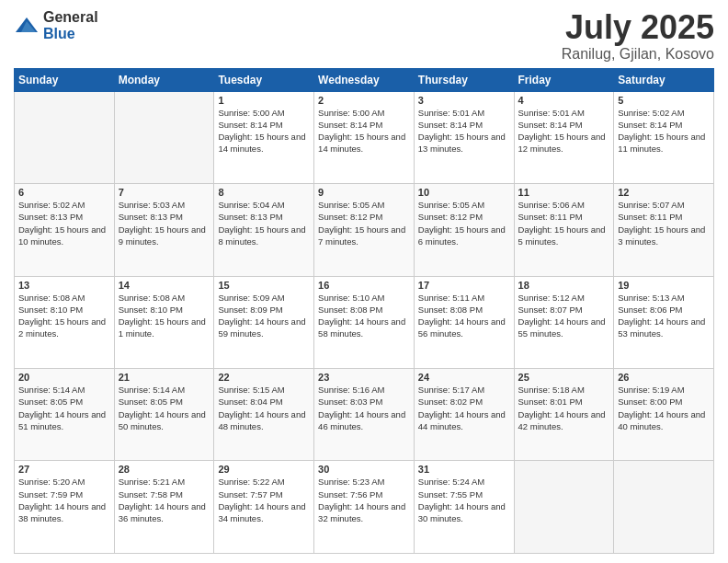 This screenshot has height=563, width=728. I want to click on day-number: 3, so click(464, 100).